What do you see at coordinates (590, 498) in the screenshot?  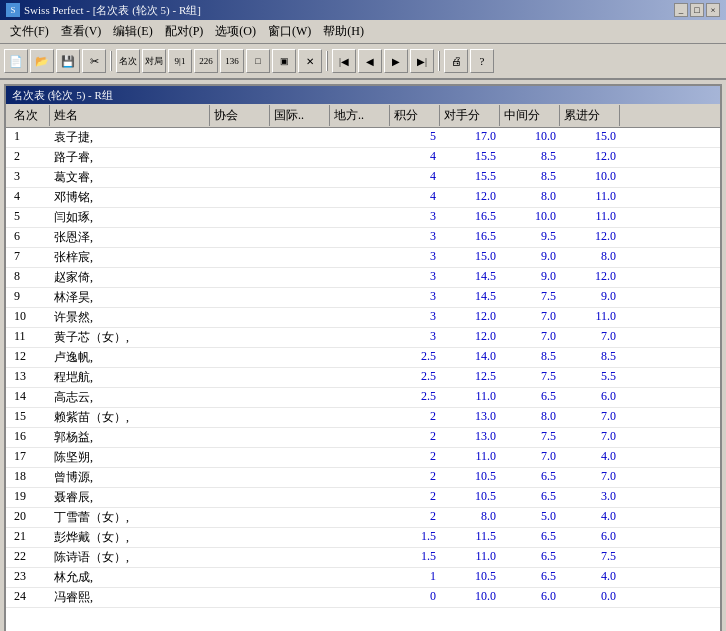 I see `table-cell: 3.0` at bounding box center [590, 498].